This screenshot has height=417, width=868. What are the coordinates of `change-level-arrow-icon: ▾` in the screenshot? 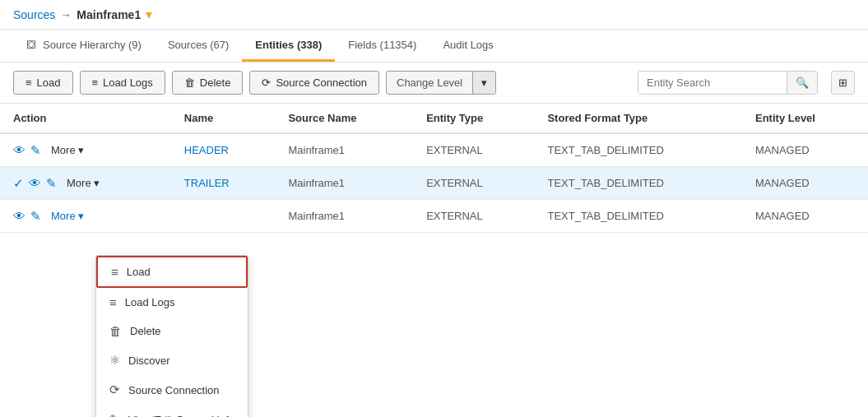 It's located at (484, 82).